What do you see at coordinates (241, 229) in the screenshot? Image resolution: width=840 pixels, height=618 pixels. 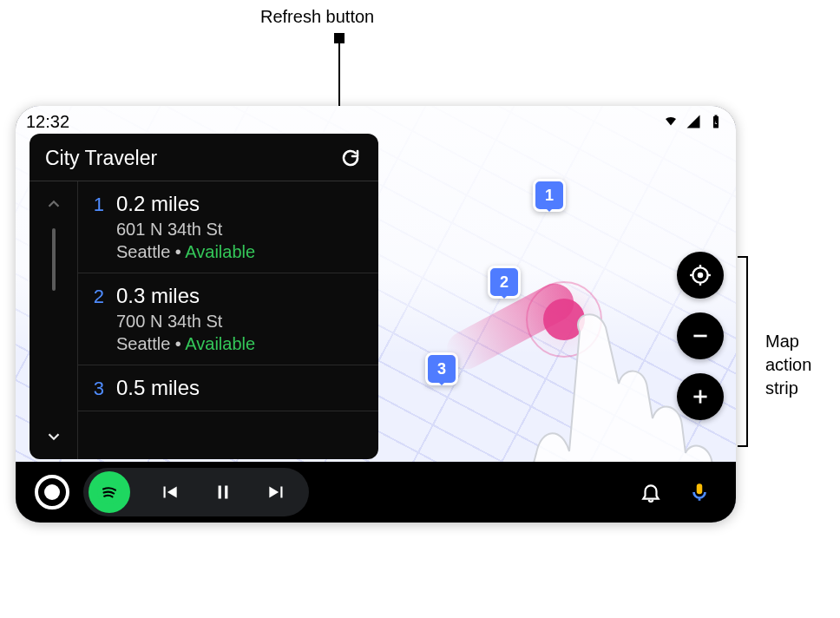 I see `item-address: 601 N 34th St` at bounding box center [241, 229].